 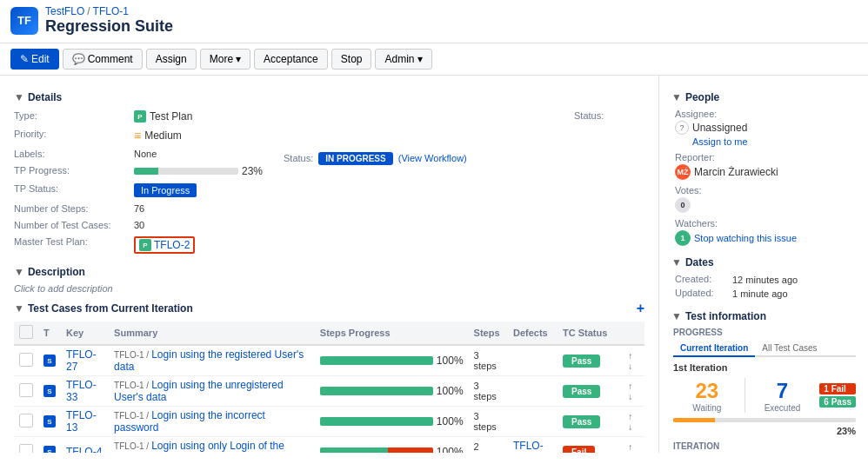 I want to click on details-title: Details, so click(x=45, y=97).